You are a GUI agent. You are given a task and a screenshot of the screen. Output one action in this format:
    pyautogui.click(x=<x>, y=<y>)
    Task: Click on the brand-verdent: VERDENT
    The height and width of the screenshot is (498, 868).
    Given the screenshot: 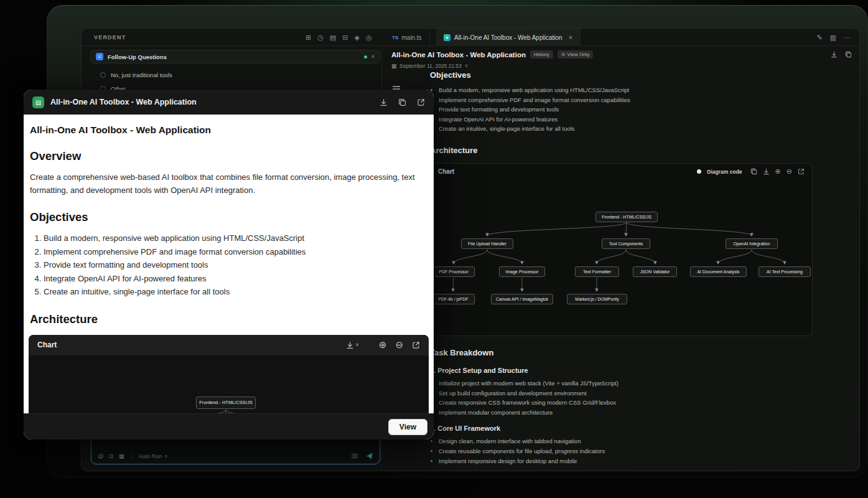 What is the action you would take?
    pyautogui.click(x=110, y=37)
    